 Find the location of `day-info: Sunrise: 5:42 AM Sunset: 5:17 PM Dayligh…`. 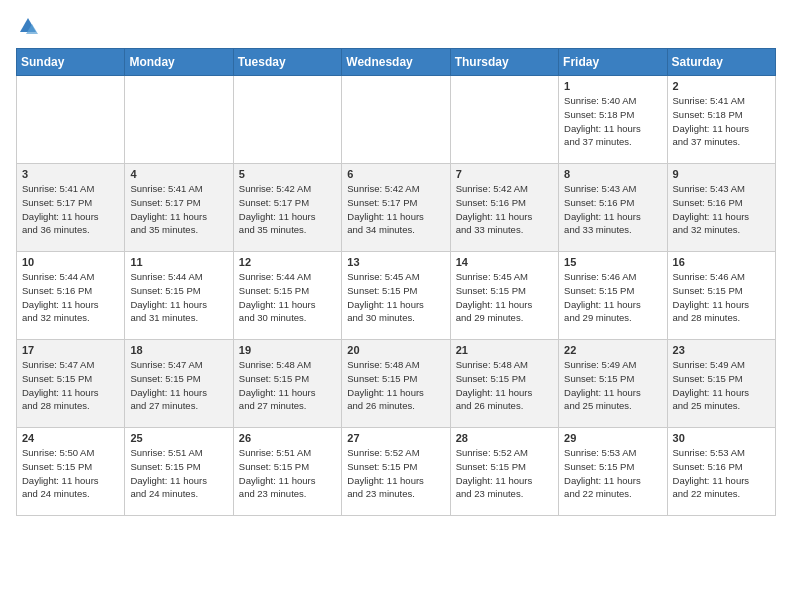

day-info: Sunrise: 5:42 AM Sunset: 5:17 PM Dayligh… is located at coordinates (288, 210).